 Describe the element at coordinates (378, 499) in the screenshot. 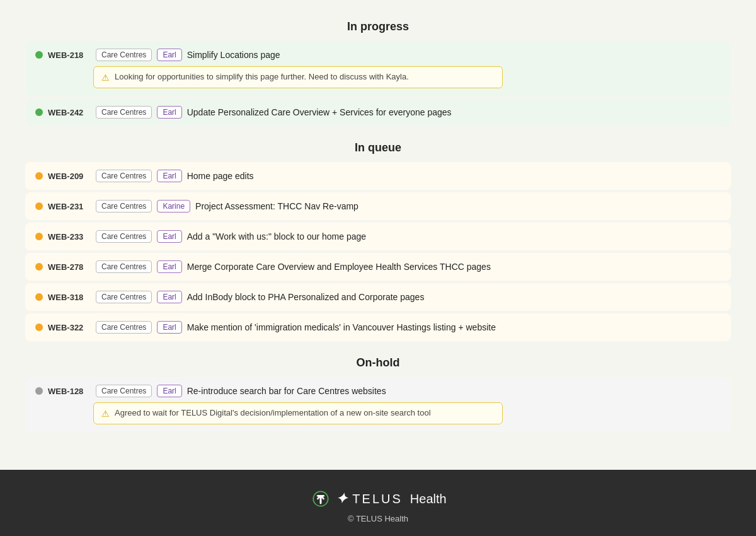

I see `telus-logo: ✦ TELUS Health` at that location.